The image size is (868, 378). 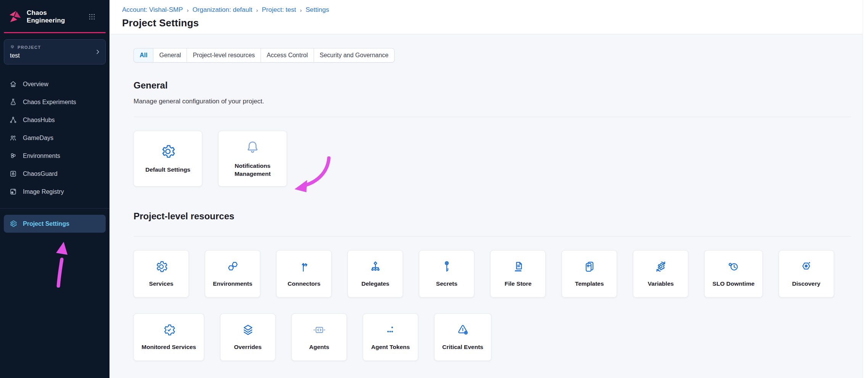 What do you see at coordinates (375, 274) in the screenshot?
I see `card-delegates: Delegates` at bounding box center [375, 274].